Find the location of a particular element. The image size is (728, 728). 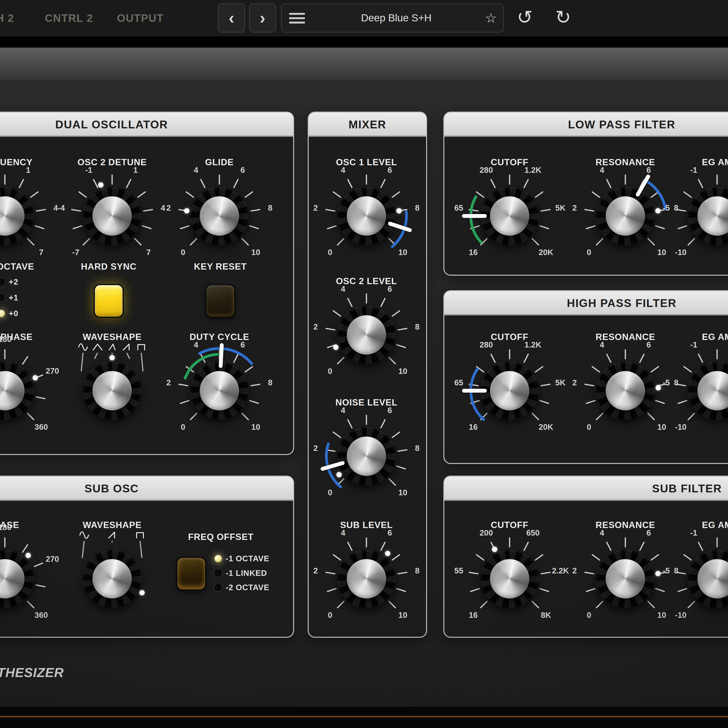

octave-option-label: +1 is located at coordinates (14, 298).